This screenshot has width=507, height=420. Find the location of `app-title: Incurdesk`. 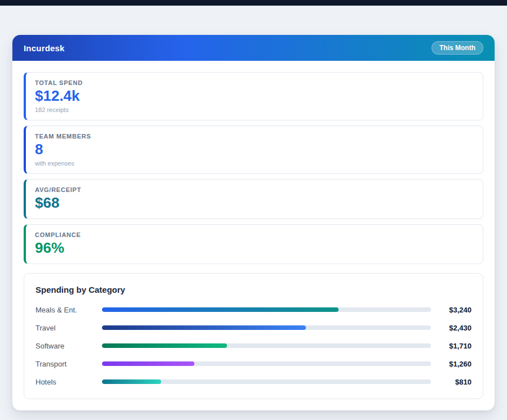

app-title: Incurdesk is located at coordinates (44, 48).